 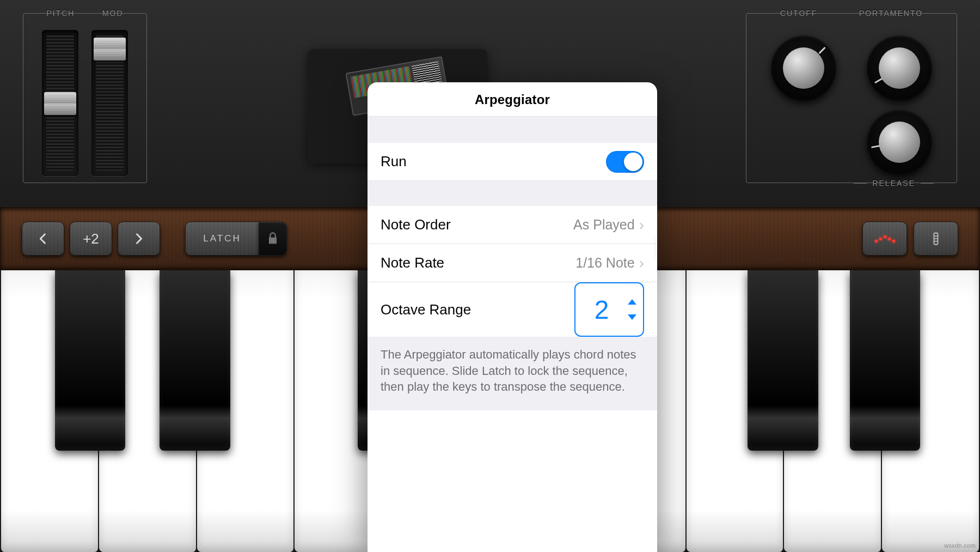 What do you see at coordinates (799, 13) in the screenshot?
I see `cutoff-label: CUTOFF` at bounding box center [799, 13].